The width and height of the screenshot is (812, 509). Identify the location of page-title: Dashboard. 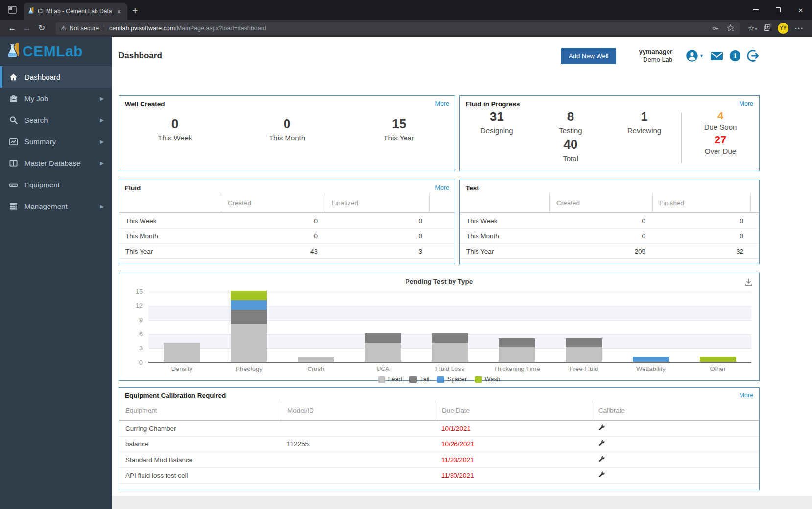
(140, 56).